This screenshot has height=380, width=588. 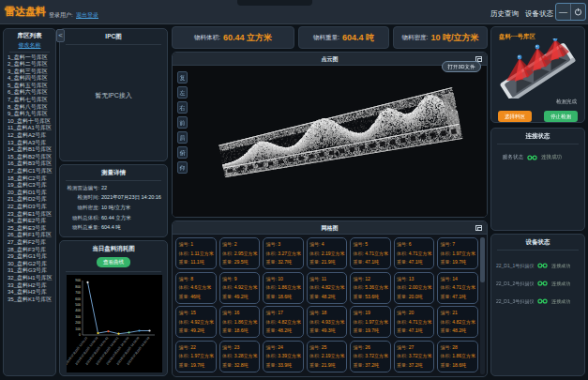 I want to click on storage-list-item: 23_盘料E1号库区, so click(x=30, y=214).